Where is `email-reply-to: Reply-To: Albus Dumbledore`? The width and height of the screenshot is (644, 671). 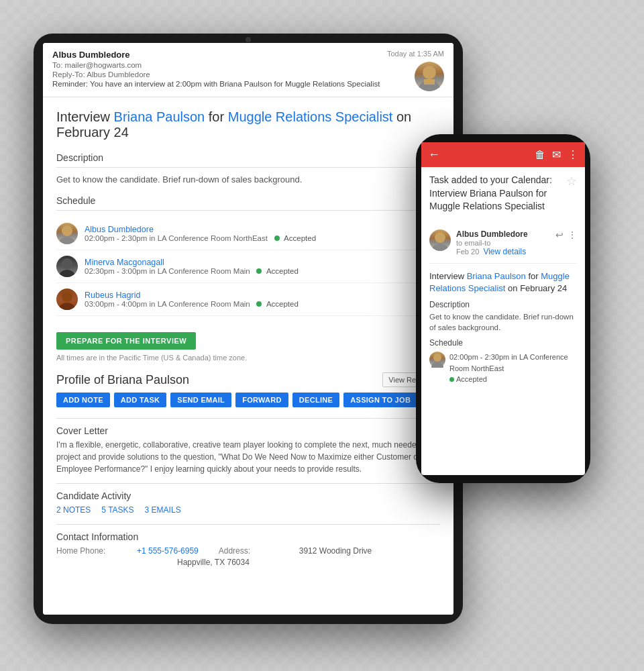 email-reply-to: Reply-To: Albus Dumbledore is located at coordinates (216, 74).